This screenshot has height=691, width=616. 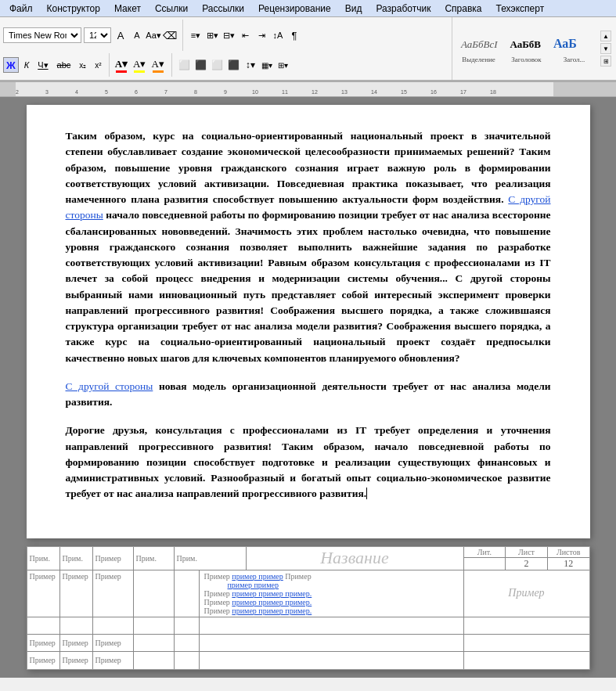 What do you see at coordinates (187, 643) in the screenshot?
I see `tb-row4-c5` at bounding box center [187, 643].